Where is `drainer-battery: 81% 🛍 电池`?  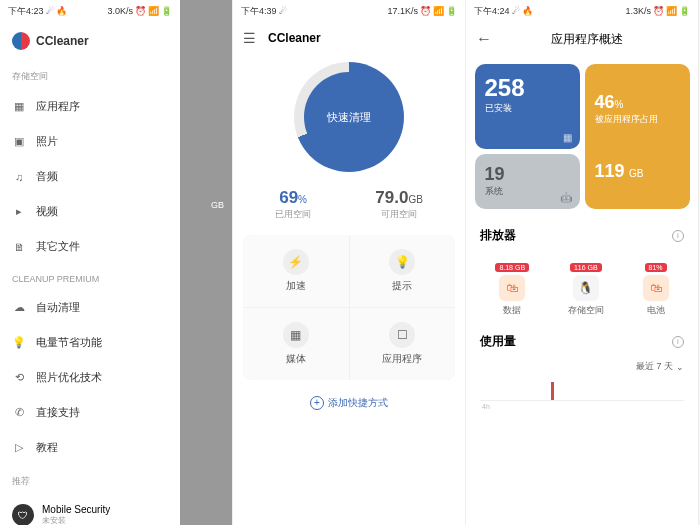 drainer-battery: 81% 🛍 电池 is located at coordinates (656, 286).